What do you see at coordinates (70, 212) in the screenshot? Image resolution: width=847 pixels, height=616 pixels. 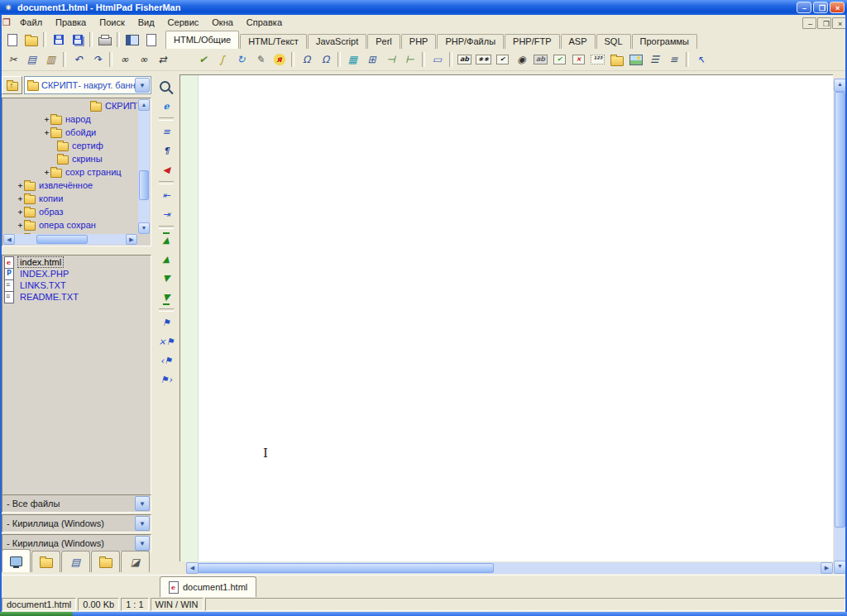 I see `tree-item: + образ` at bounding box center [70, 212].